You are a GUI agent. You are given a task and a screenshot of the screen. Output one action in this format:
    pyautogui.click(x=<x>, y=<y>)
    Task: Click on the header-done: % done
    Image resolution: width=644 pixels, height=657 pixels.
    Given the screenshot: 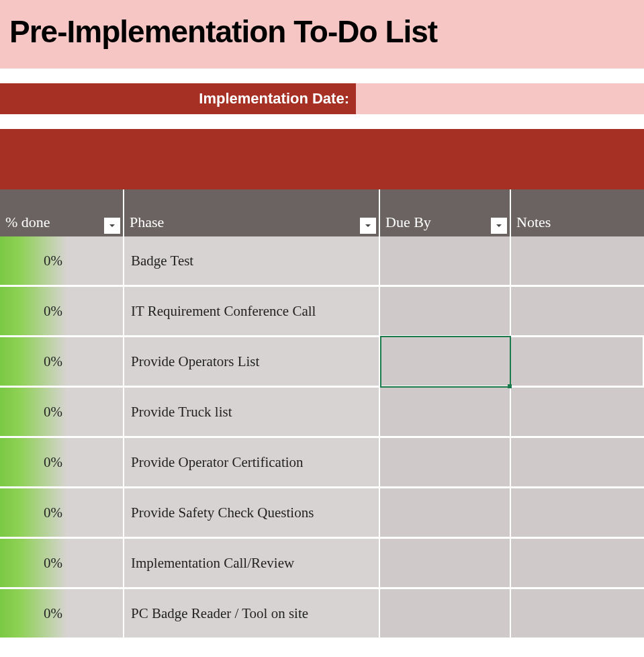 What is the action you would take?
    pyautogui.click(x=62, y=213)
    